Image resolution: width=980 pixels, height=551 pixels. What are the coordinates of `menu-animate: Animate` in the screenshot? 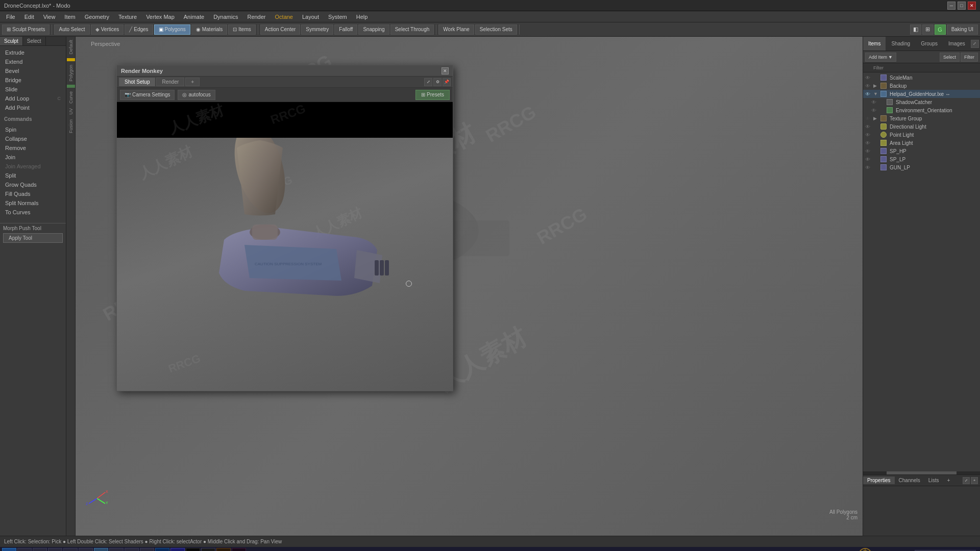 It's located at (194, 17).